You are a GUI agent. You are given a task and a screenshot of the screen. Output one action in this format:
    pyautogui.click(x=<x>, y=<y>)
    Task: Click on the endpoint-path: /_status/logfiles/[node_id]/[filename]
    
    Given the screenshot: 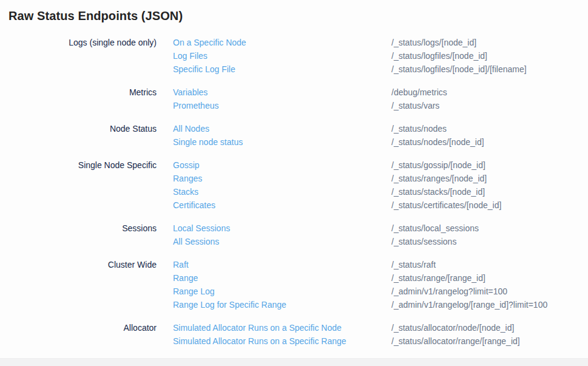 What is the action you would take?
    pyautogui.click(x=490, y=69)
    